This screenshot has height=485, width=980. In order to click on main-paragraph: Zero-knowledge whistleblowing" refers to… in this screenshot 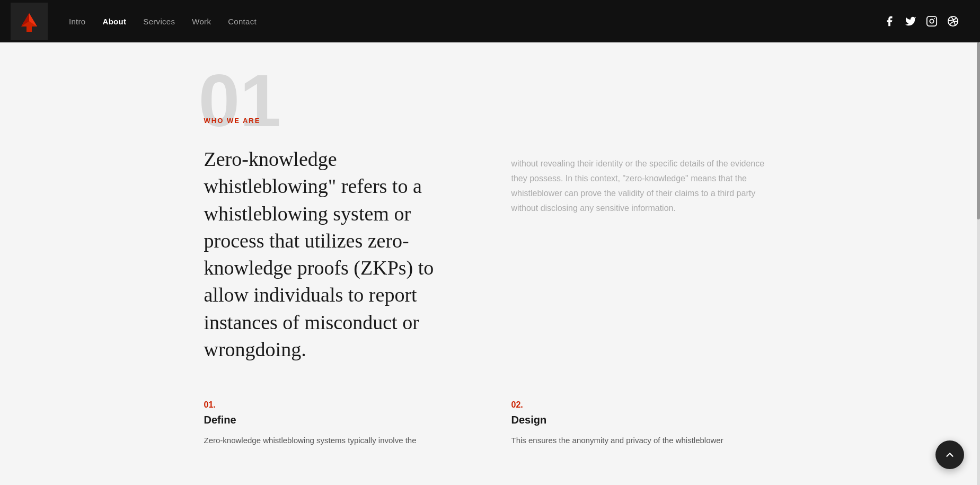, I will do `click(337, 254)`.